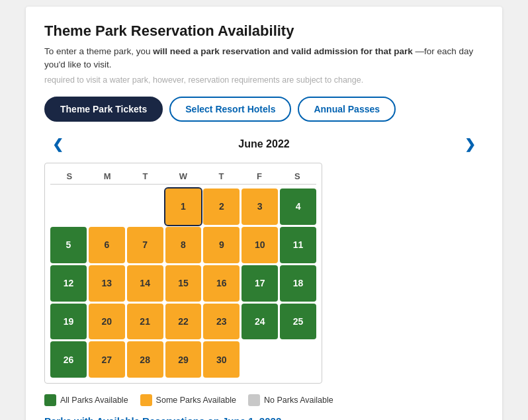 Image resolution: width=528 pixels, height=420 pixels. What do you see at coordinates (146, 245) in the screenshot?
I see `calendar-day-cell: 7` at bounding box center [146, 245].